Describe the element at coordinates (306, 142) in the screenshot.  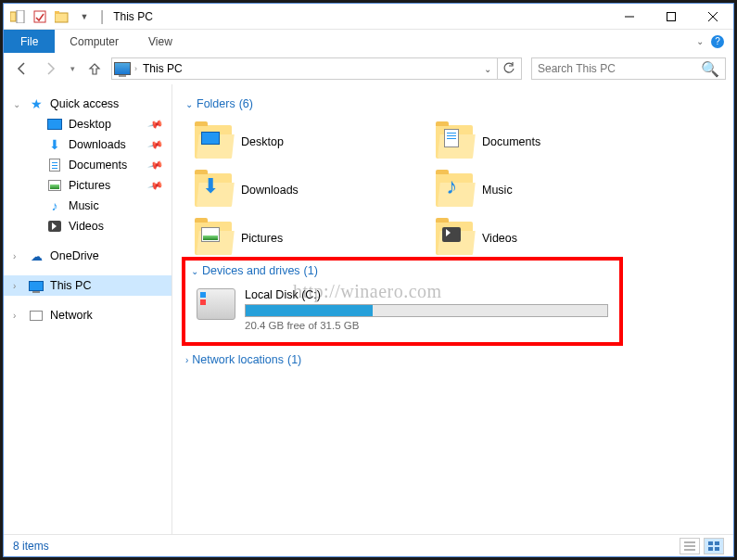
I see `folder-desktop: Desktop` at that location.